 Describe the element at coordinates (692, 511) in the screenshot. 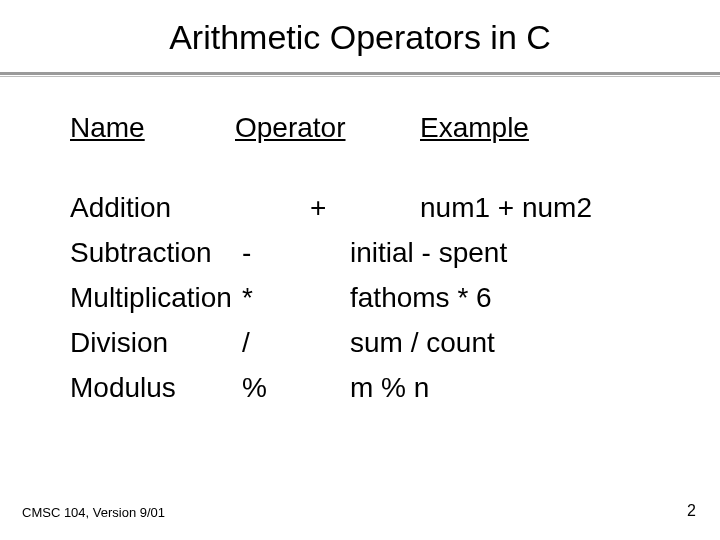

I see `footer-page-number: 2` at that location.